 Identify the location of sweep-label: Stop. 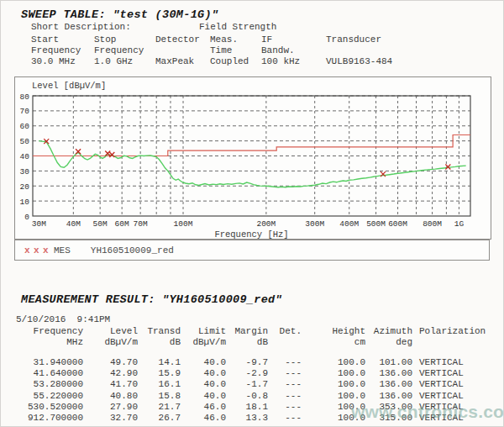
(124, 40).